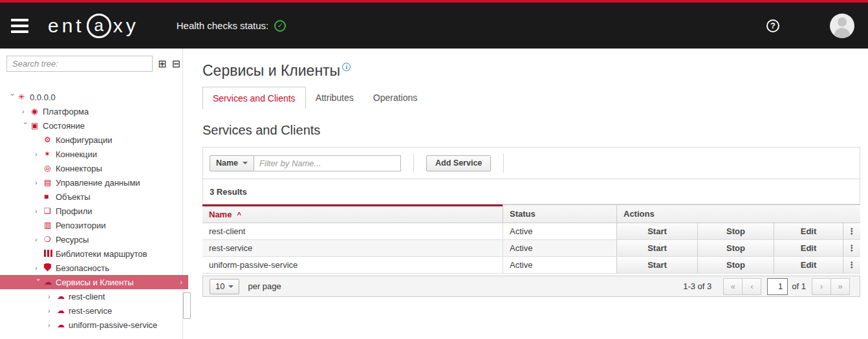 Image resolution: width=868 pixels, height=339 pixels. I want to click on avatar-head, so click(842, 22).